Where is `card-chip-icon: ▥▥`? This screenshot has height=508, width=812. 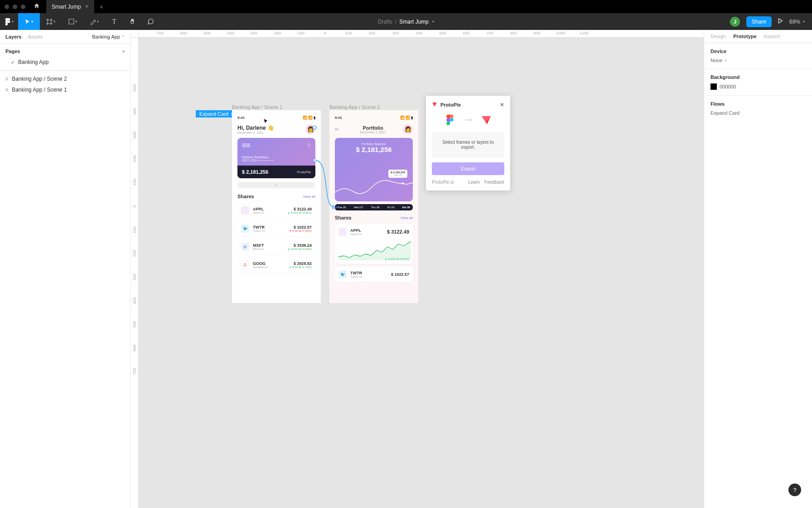 card-chip-icon: ▥▥ is located at coordinates (276, 145).